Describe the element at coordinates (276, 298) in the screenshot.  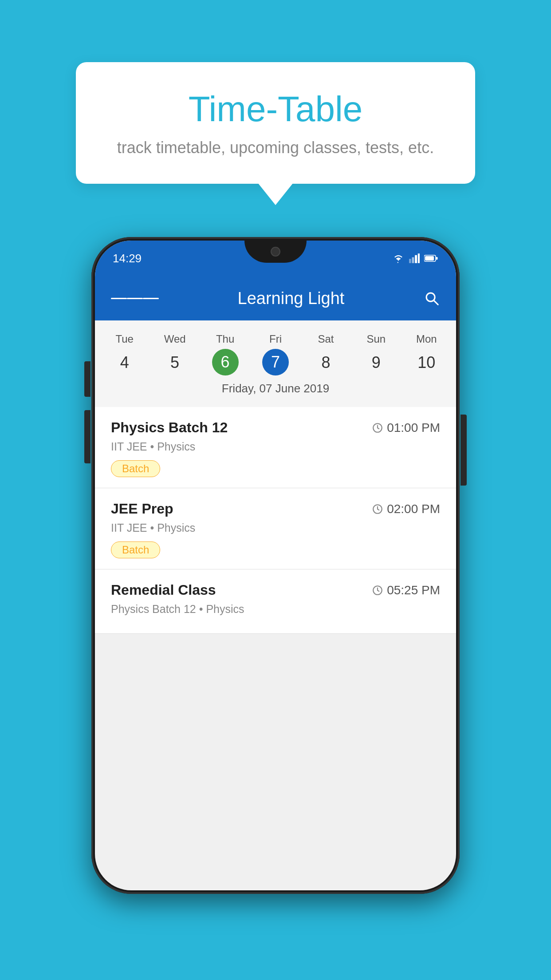
I see `app-bar: Learning Light` at that location.